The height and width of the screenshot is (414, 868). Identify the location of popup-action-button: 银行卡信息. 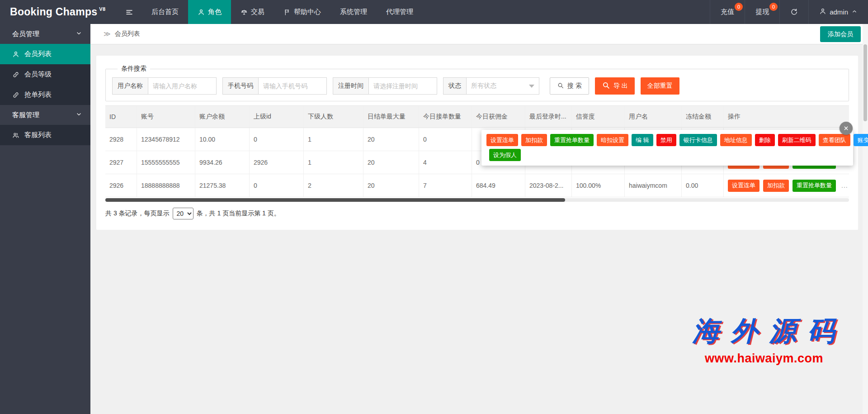
(698, 140).